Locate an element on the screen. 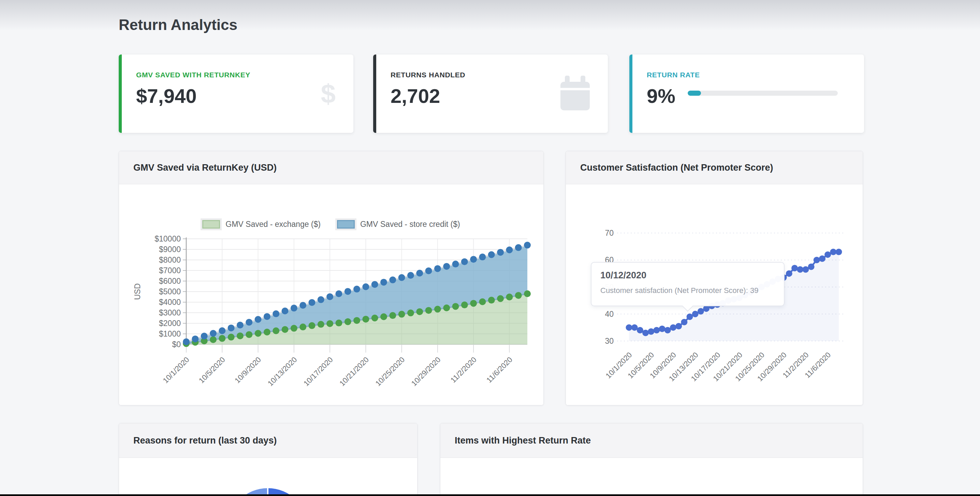 Image resolution: width=980 pixels, height=496 pixels. return-rate-progress-track is located at coordinates (763, 93).